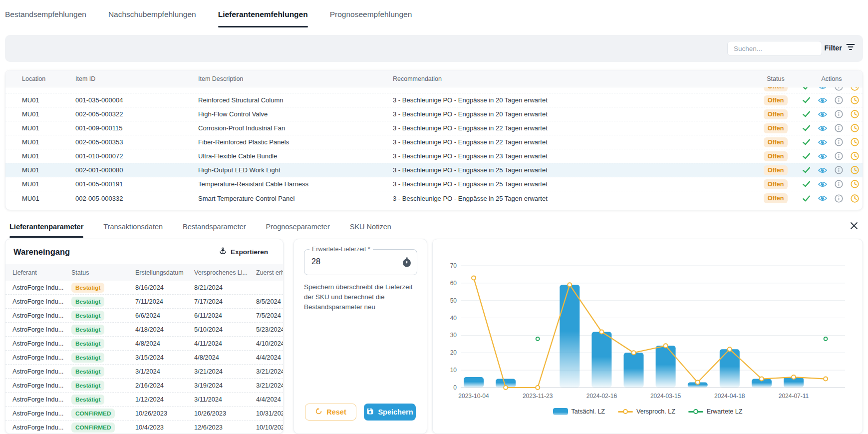 The image size is (868, 434). What do you see at coordinates (602, 396) in the screenshot?
I see `svg-text: 2024-02-16` at bounding box center [602, 396].